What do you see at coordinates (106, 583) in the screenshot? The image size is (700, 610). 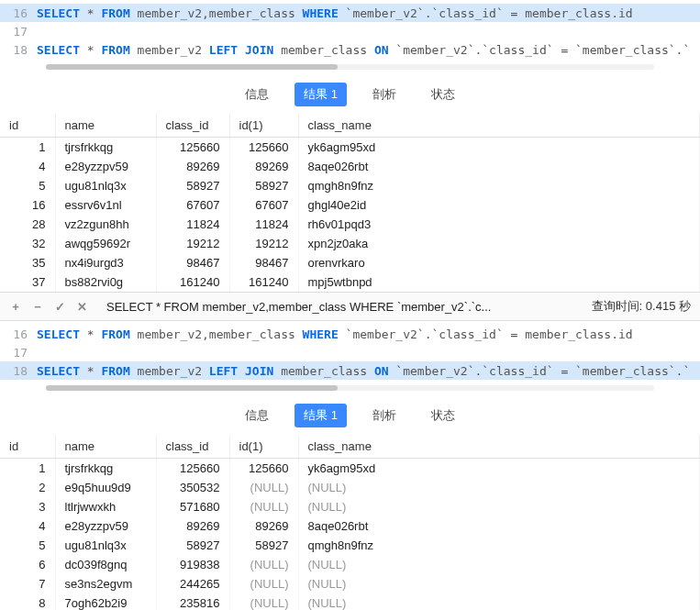 I see `cell-name: se3ns2egvm` at bounding box center [106, 583].